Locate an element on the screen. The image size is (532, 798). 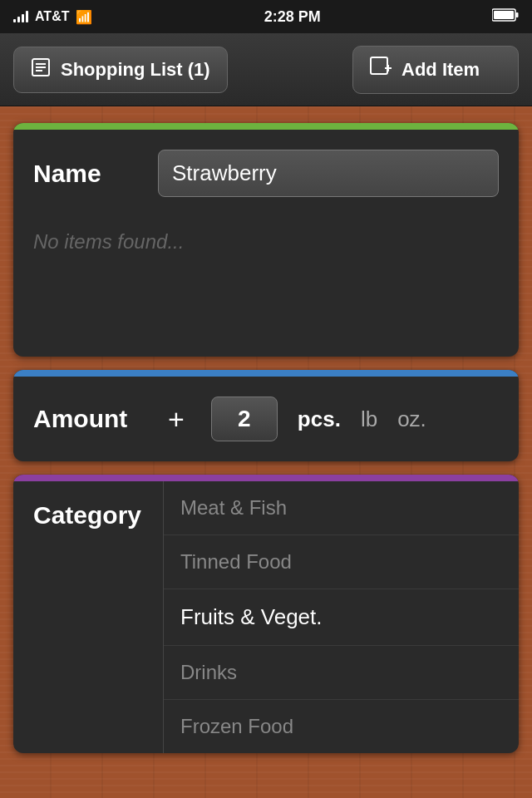
unit-lb: lb is located at coordinates (369, 419).